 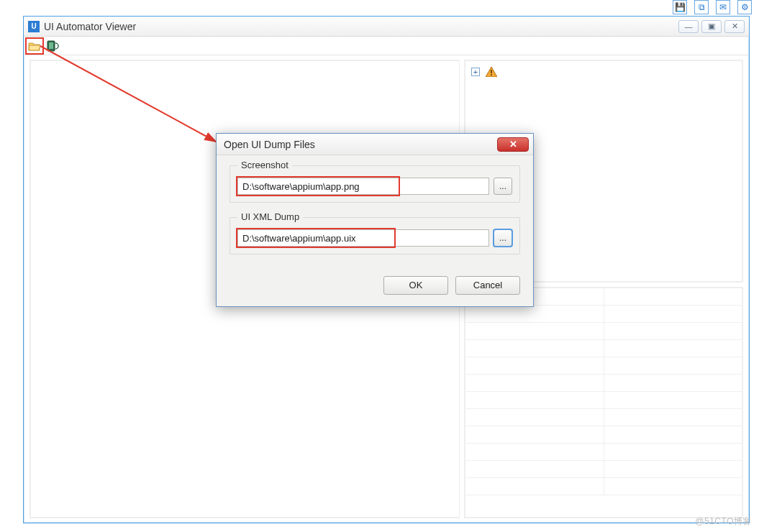 What do you see at coordinates (360, 145) in the screenshot?
I see `dialog-title: Open UI Dump Files` at bounding box center [360, 145].